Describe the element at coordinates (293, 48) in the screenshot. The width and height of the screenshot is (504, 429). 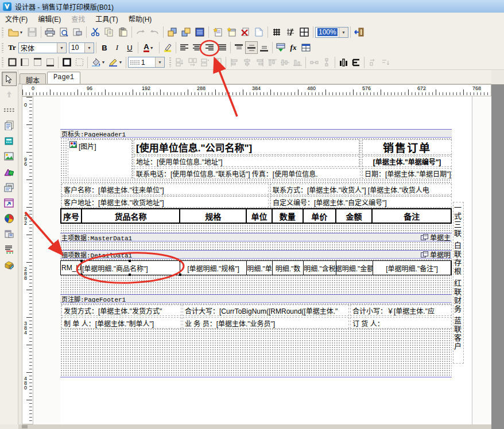
I see `function-button: fx` at that location.